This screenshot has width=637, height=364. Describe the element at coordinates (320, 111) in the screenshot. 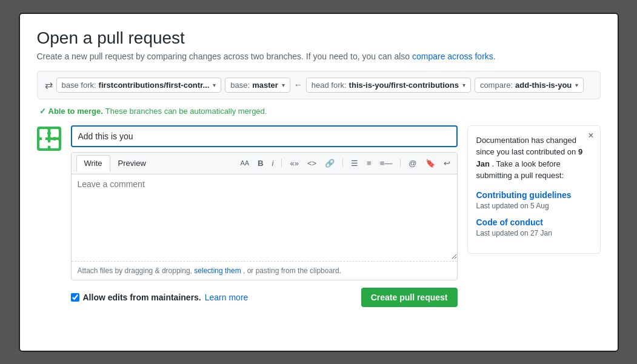

I see `merge-status: ✓ Able to merge. These branches can be a…` at that location.